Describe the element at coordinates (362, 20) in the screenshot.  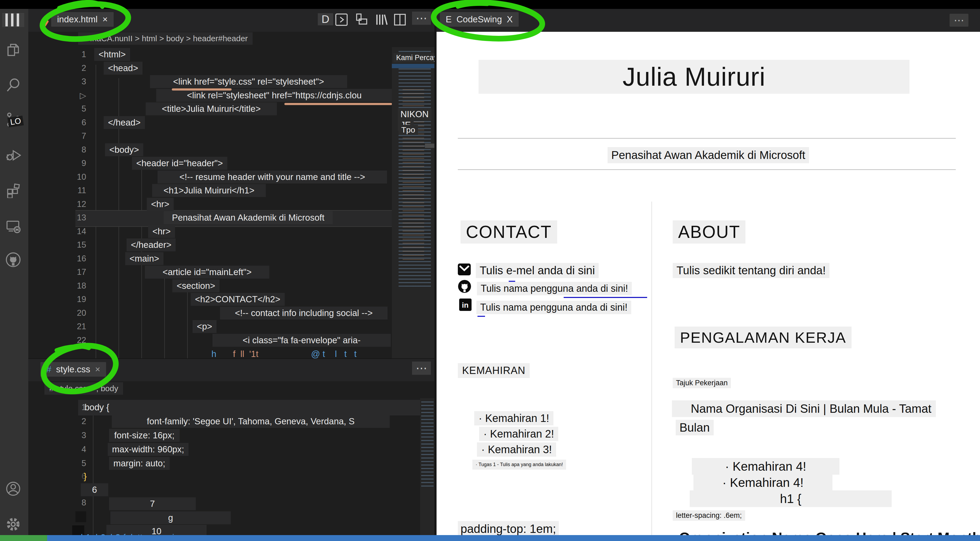
I see `open-changes-icon` at that location.